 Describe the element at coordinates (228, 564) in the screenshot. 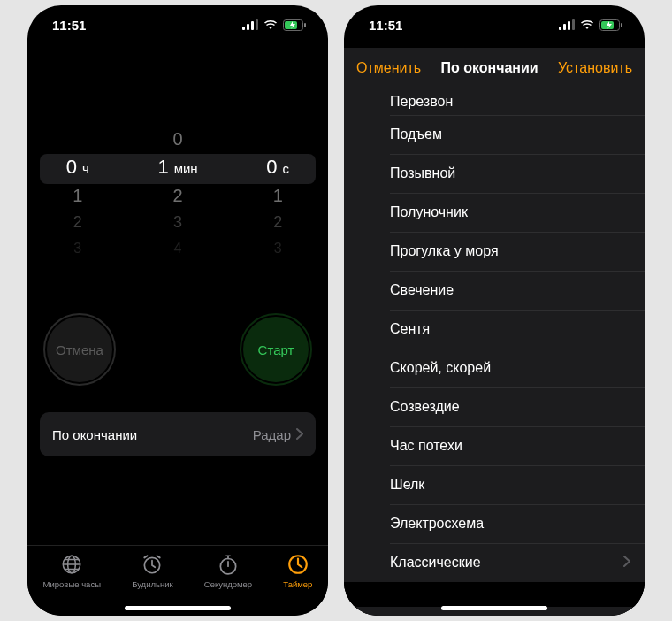

I see `stopwatch-icon` at that location.